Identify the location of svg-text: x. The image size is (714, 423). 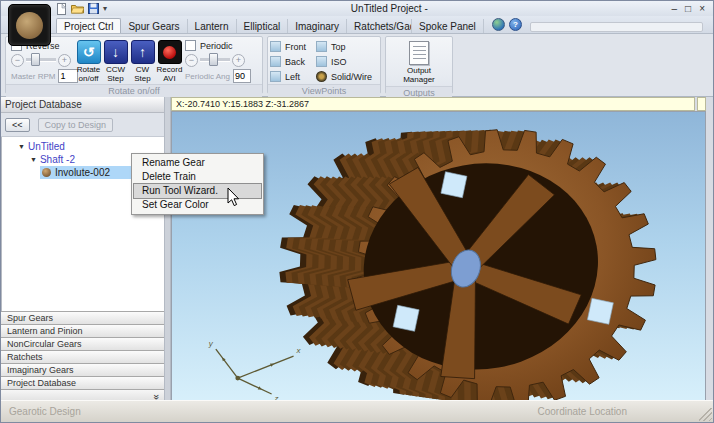
(299, 350).